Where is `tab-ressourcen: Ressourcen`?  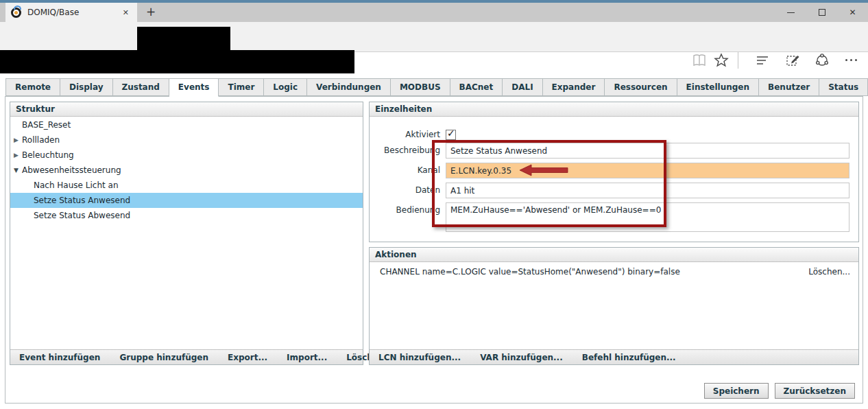
tab-ressourcen: Ressourcen is located at coordinates (640, 87).